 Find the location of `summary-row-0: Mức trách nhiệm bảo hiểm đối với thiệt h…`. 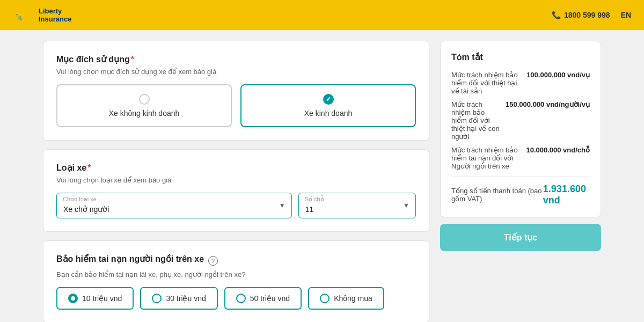

summary-row-0: Mức trách nhiệm bảo hiểm đối với thiệt h… is located at coordinates (521, 83).